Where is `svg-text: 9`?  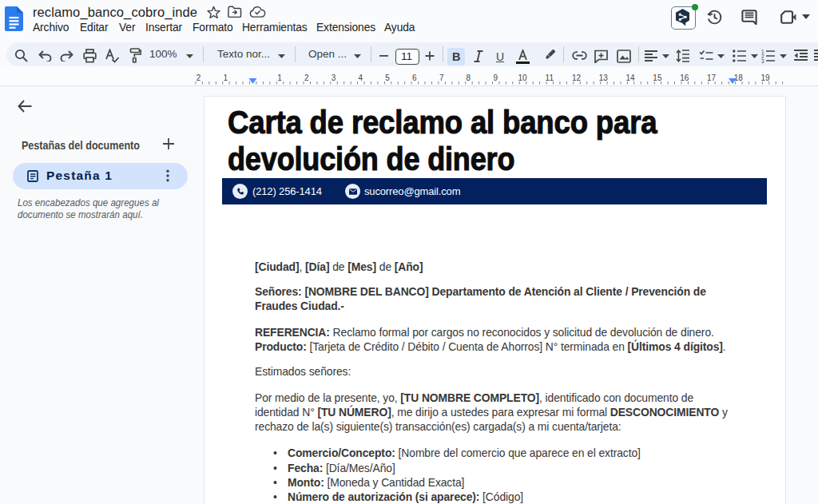 svg-text: 9 is located at coordinates (495, 78).